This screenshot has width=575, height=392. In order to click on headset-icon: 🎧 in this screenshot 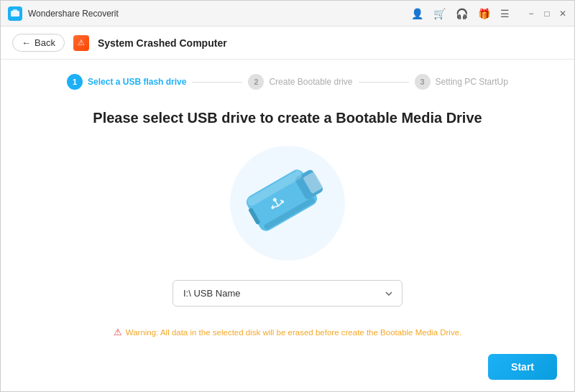, I will do `click(461, 14)`.